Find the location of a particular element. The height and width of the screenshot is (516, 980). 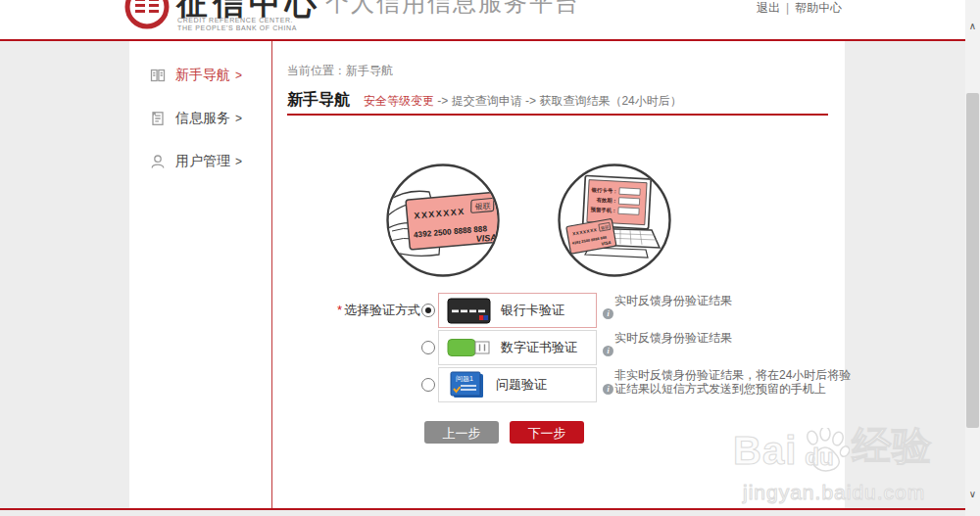

breadcrumb: 当前位置：新手导航 is located at coordinates (340, 70).